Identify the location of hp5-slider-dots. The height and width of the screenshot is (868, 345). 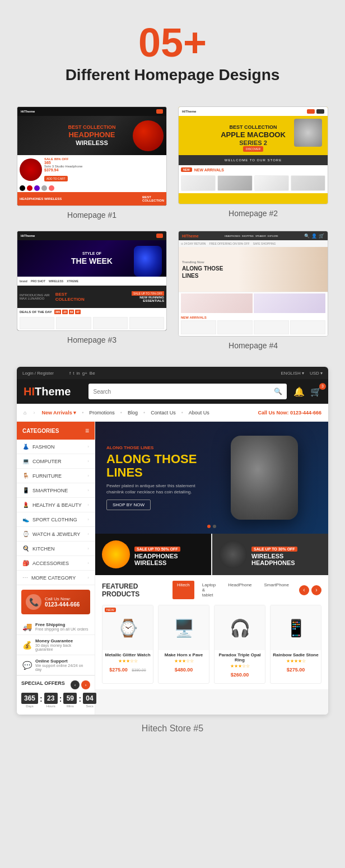
(212, 526).